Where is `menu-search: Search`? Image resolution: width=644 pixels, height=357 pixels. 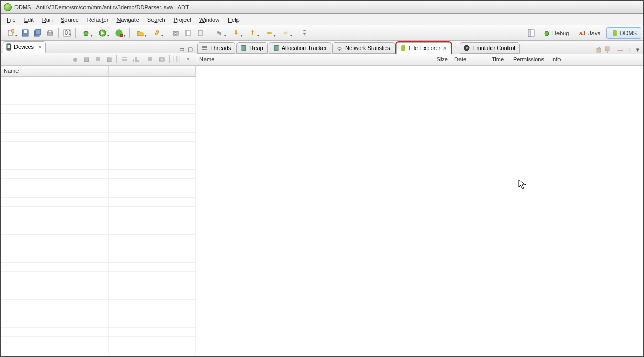 menu-search: Search is located at coordinates (157, 20).